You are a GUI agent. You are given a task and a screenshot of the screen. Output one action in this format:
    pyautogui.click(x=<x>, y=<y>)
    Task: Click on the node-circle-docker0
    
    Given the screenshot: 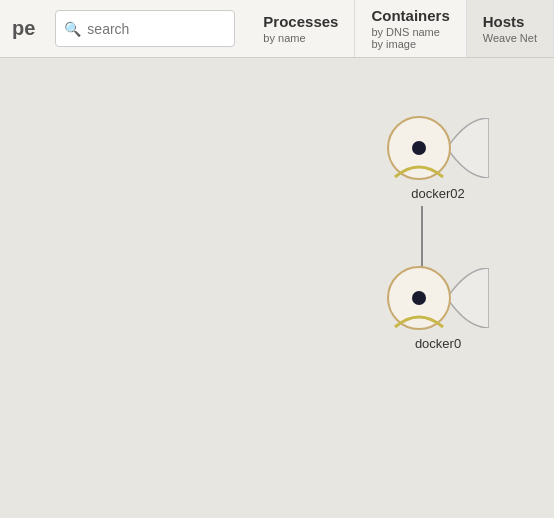 What is the action you would take?
    pyautogui.click(x=419, y=298)
    